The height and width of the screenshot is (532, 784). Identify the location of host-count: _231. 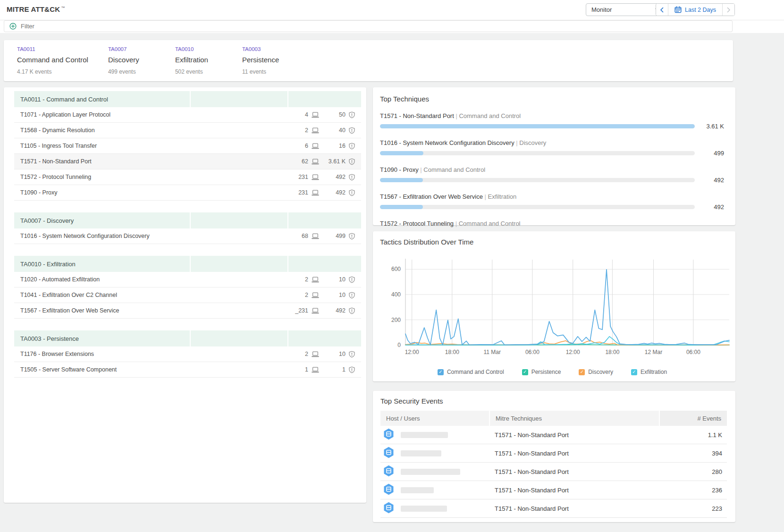
(299, 311).